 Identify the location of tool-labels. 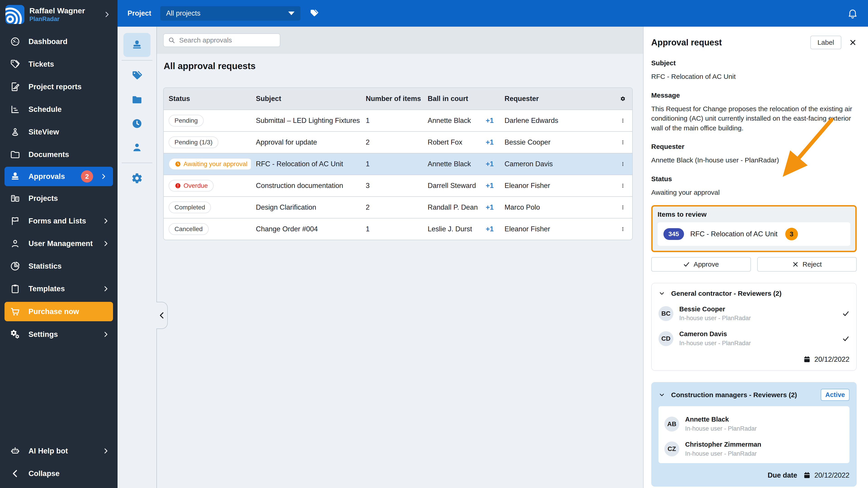
(137, 75).